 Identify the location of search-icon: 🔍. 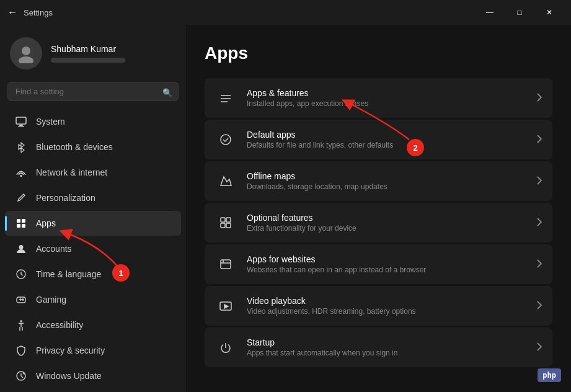
(167, 92).